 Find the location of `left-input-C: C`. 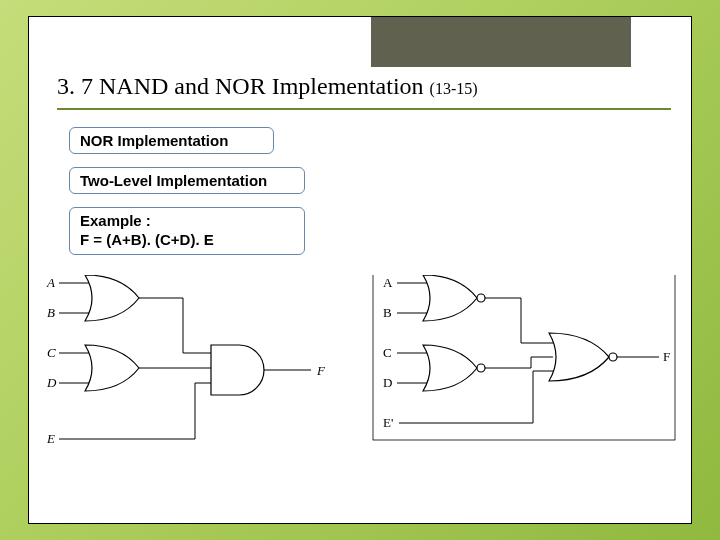

left-input-C: C is located at coordinates (52, 352).